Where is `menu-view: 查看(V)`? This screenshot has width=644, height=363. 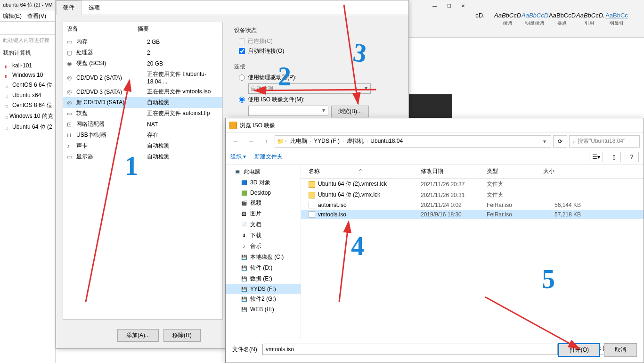
menu-view: 查看(V) is located at coordinates (37, 16).